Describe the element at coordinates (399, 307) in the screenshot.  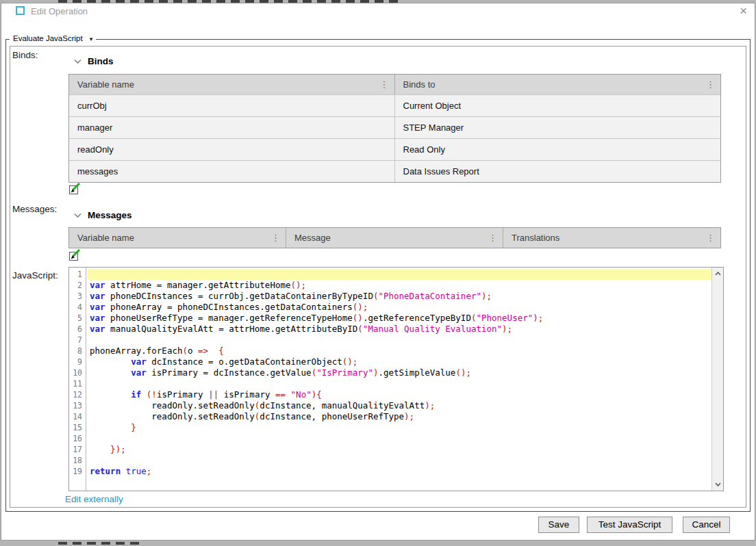
I see `code-line: var phoneArray = phoneDCInstances.getDat…` at that location.